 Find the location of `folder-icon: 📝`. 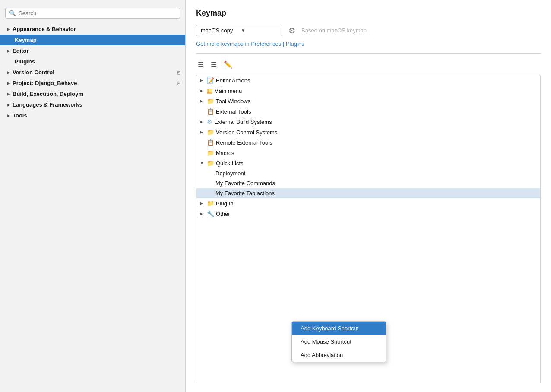

folder-icon: 📝 is located at coordinates (211, 80).